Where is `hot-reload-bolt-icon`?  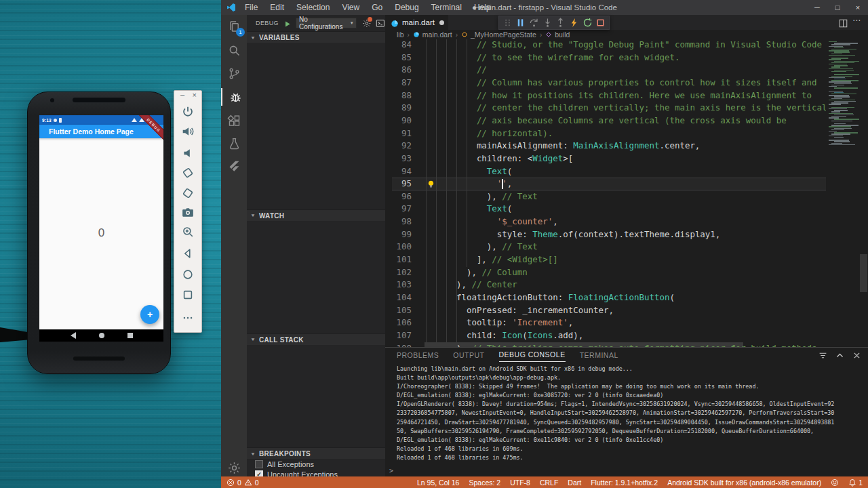 hot-reload-bolt-icon is located at coordinates (574, 23).